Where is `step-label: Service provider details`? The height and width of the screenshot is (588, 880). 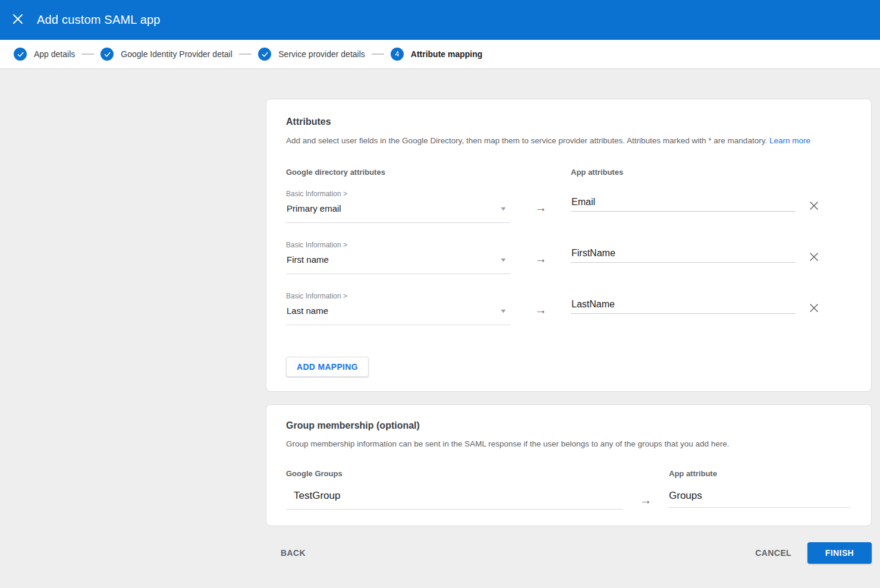
step-label: Service provider details is located at coordinates (322, 54).